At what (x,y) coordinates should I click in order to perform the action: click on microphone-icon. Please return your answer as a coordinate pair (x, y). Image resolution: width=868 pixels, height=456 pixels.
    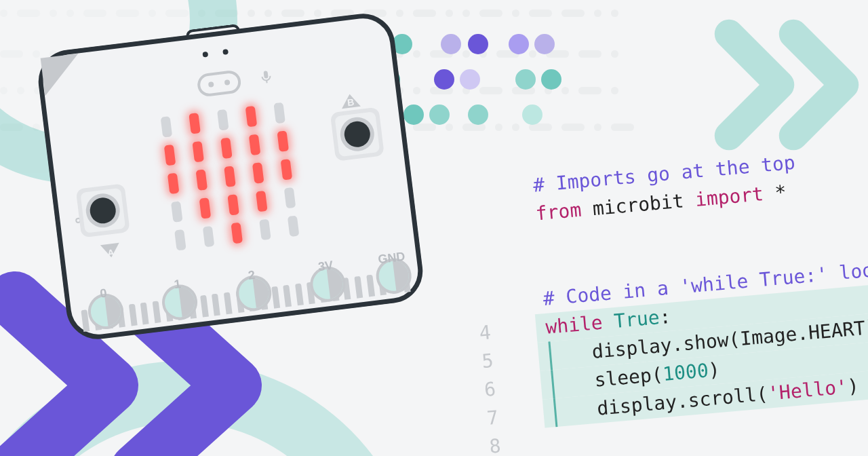
    Looking at the image, I should click on (266, 79).